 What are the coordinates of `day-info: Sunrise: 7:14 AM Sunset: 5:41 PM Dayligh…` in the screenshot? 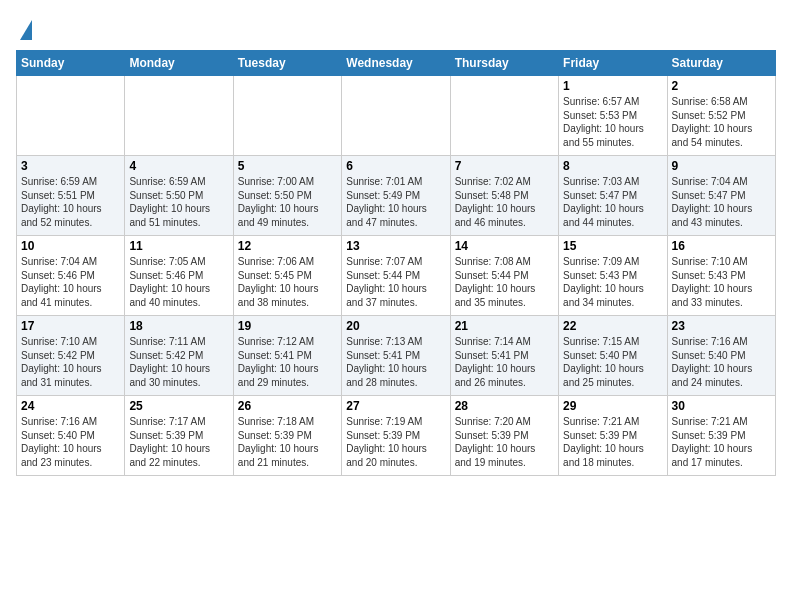 It's located at (504, 362).